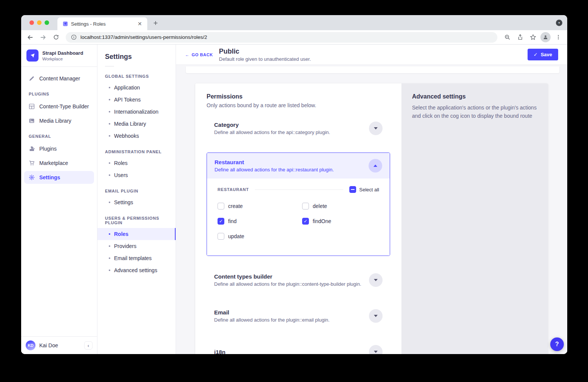 The height and width of the screenshot is (382, 588). What do you see at coordinates (60, 345) in the screenshot?
I see `user-name: Kai Doe` at bounding box center [60, 345].